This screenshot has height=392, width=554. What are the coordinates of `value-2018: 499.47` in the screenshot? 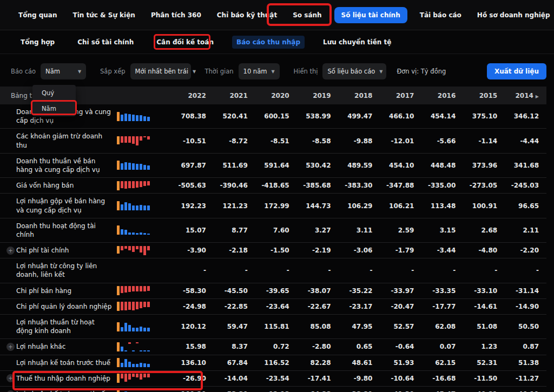 It's located at (352, 116).